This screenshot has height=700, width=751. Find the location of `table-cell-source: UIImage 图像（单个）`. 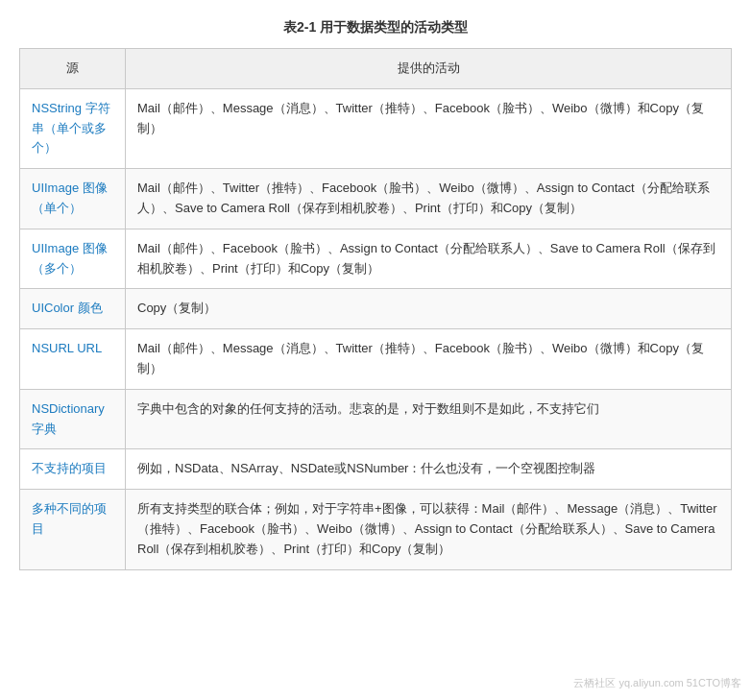

table-cell-source: UIImage 图像（单个） is located at coordinates (73, 200).